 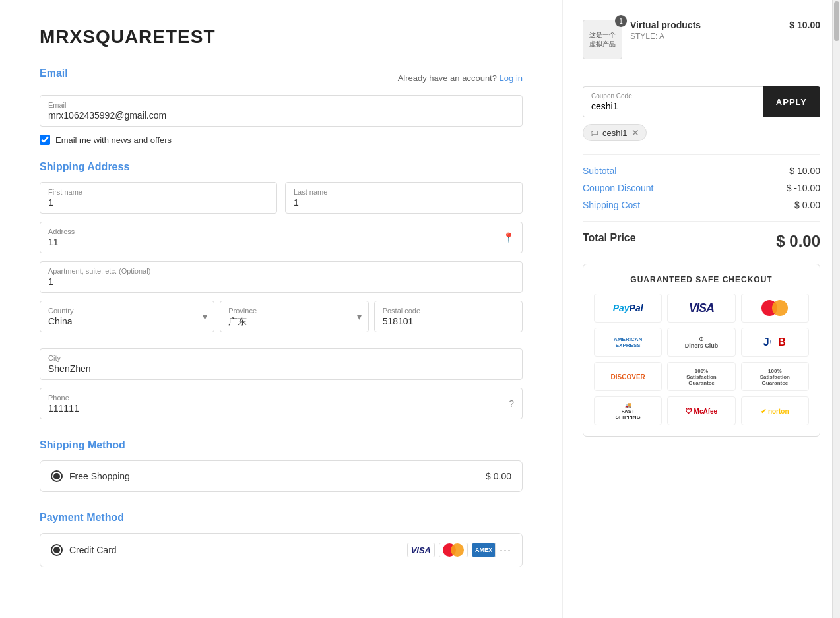 What do you see at coordinates (281, 111) in the screenshot?
I see `email-input-group: Email` at bounding box center [281, 111].